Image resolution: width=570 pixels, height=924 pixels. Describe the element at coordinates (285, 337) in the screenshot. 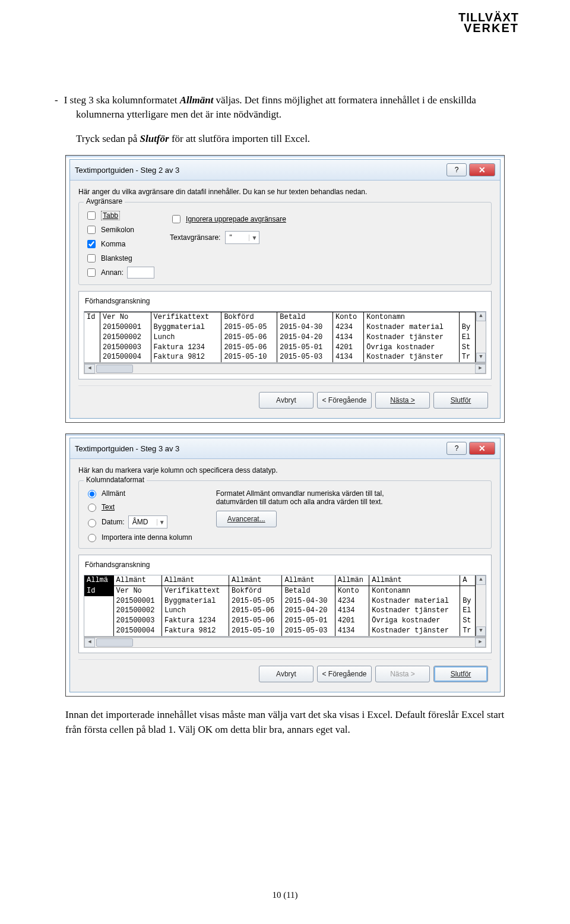

I see `preview-area-1: IdVer NoVerifikattextBokfördBetaldKontoK…` at that location.